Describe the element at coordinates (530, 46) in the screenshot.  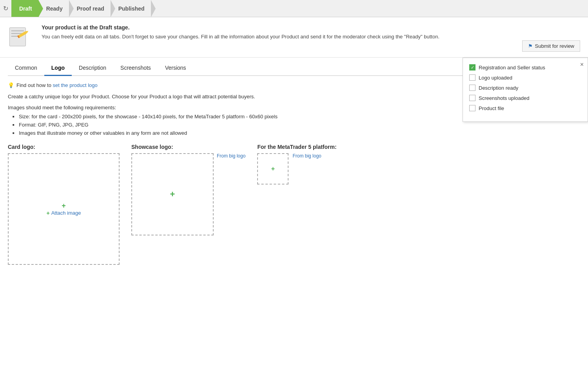
I see `flag-icon: ⚑` at that location.